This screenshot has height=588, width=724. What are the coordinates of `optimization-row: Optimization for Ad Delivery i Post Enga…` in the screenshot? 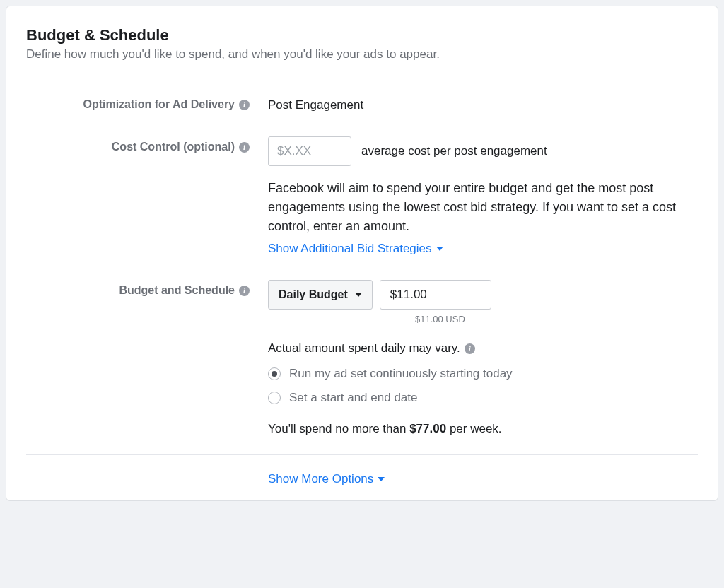 It's located at (362, 103).